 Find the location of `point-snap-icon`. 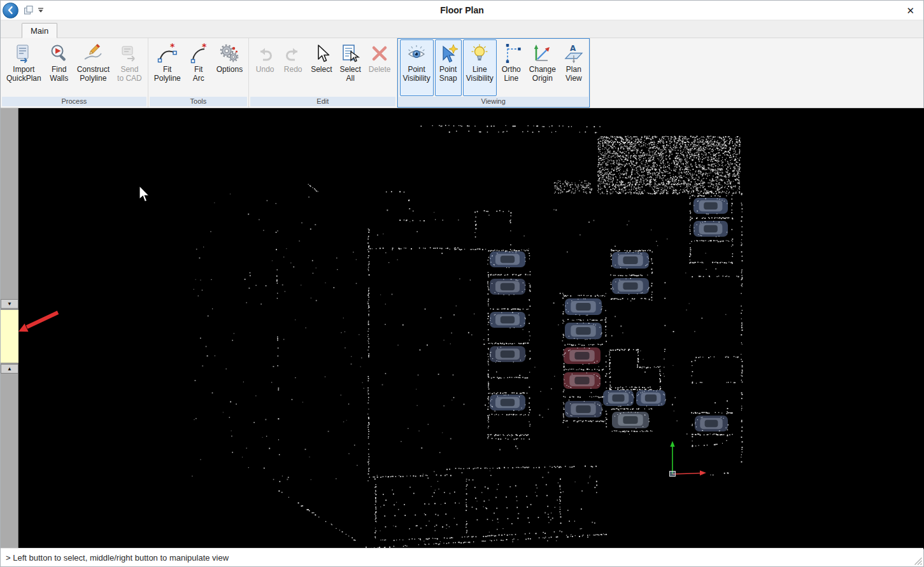

point-snap-icon is located at coordinates (448, 53).